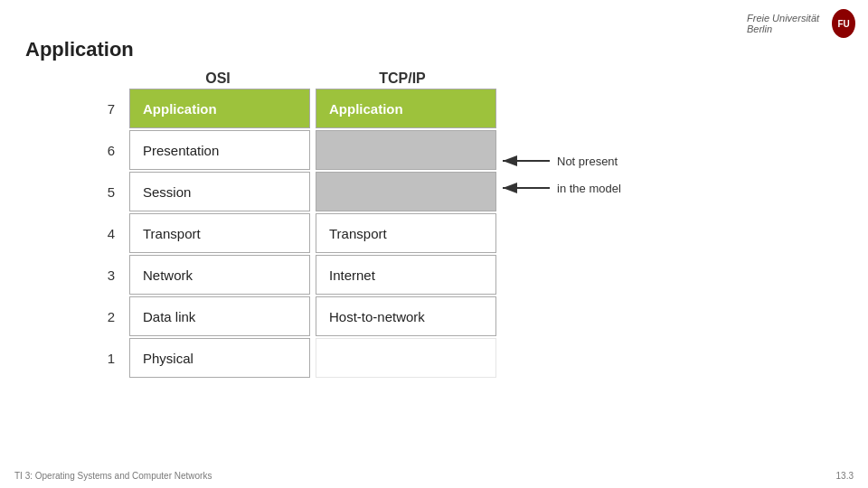 This screenshot has width=868, height=488. Describe the element at coordinates (220, 316) in the screenshot. I see `osi-cell-datalink: Data link` at that location.